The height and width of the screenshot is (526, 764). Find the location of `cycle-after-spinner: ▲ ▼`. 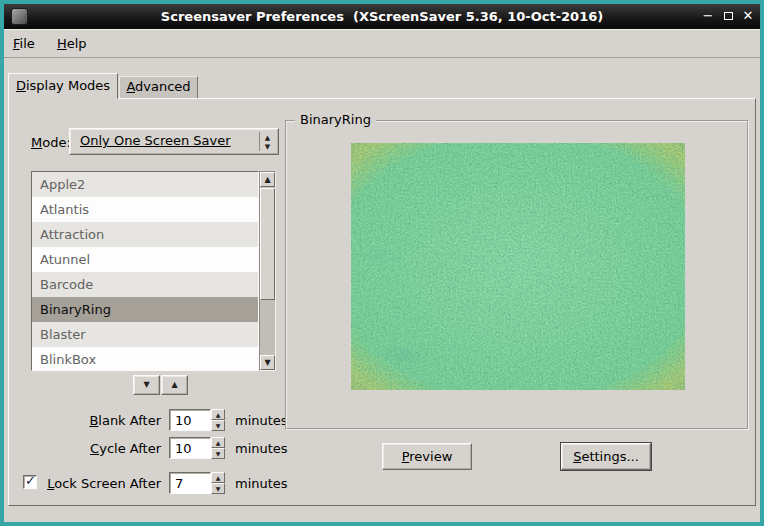

cycle-after-spinner: ▲ ▼ is located at coordinates (198, 448).